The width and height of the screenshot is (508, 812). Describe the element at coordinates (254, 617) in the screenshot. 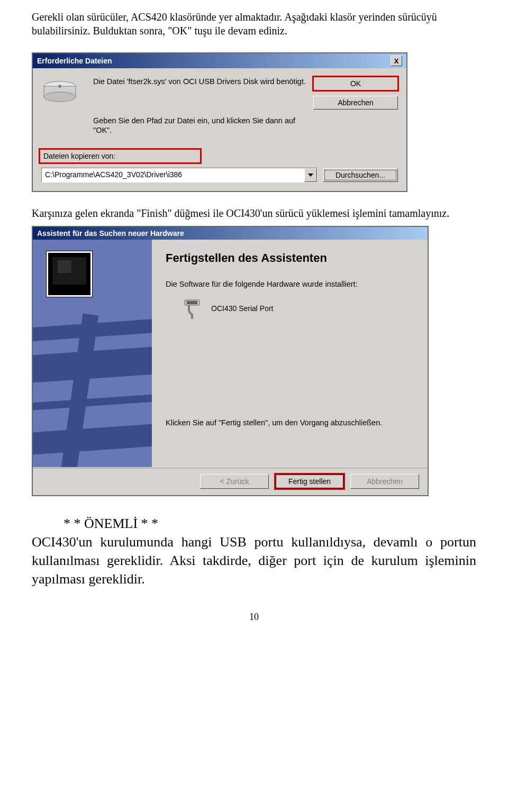

I see `page-number: 10` at that location.